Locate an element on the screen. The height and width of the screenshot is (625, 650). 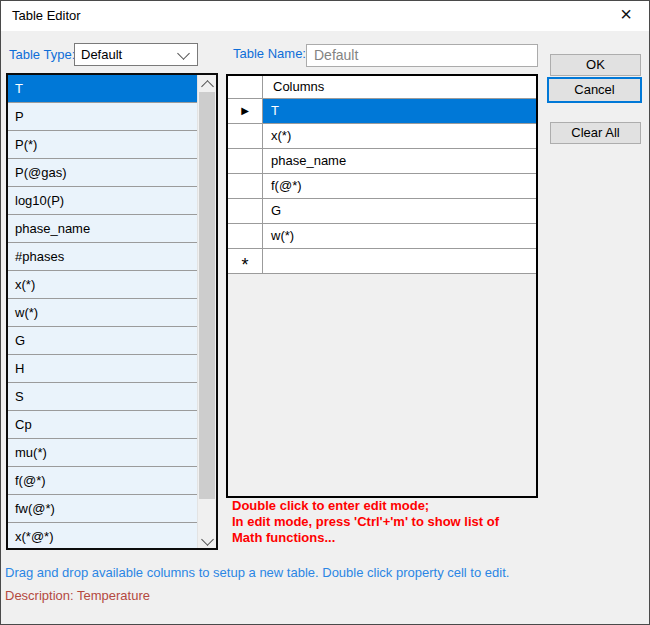
table-row: phase_name is located at coordinates (382, 162).